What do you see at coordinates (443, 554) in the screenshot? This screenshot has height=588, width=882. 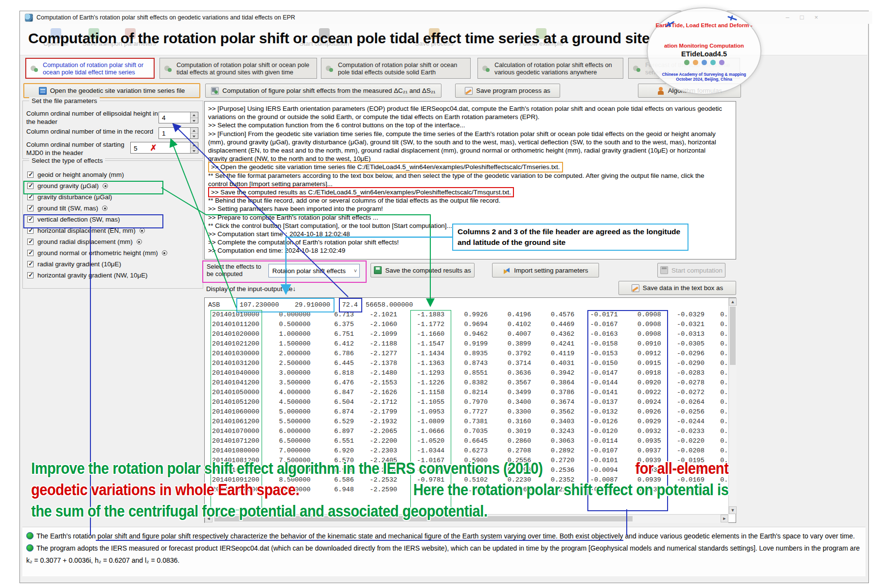 I see `note-text: The program adopts the IERS measured or …` at bounding box center [443, 554].